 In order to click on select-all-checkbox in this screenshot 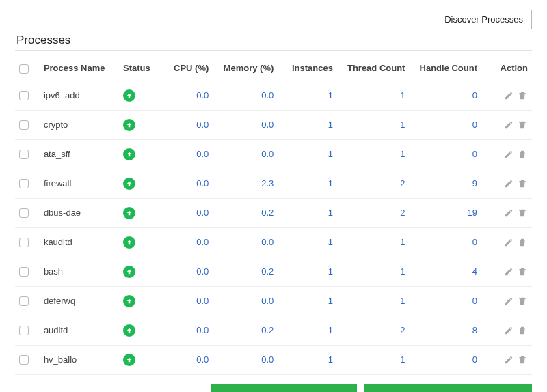, I will do `click(24, 69)`.